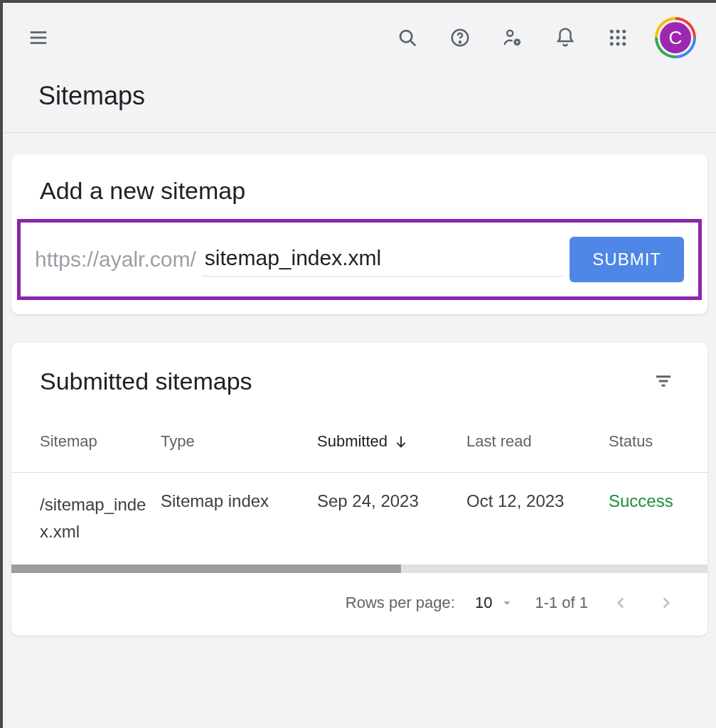  Describe the element at coordinates (507, 603) in the screenshot. I see `dropdown-icon` at that location.